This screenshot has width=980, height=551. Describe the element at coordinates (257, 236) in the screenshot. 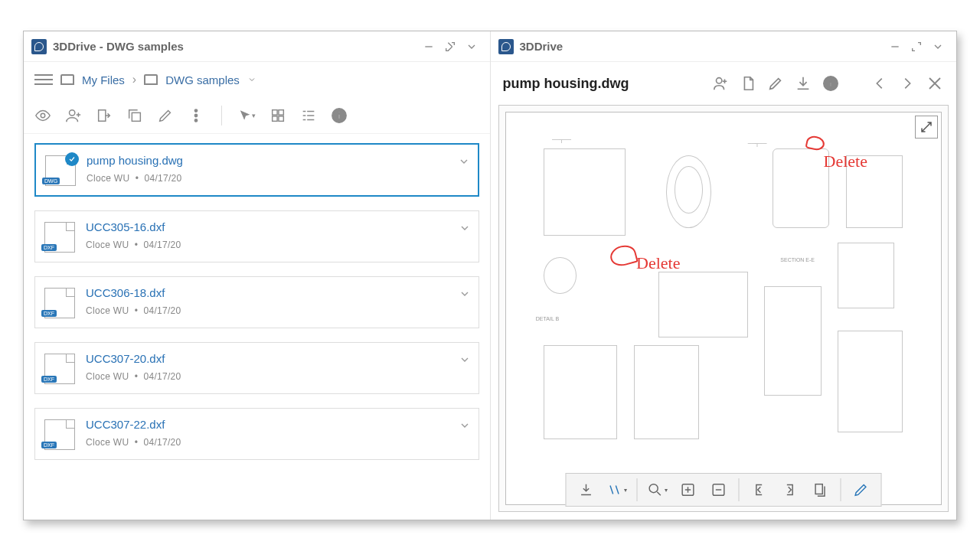

I see `file-card: DXFUCC305-16.dxfCloce WU • 04/17/20` at that location.